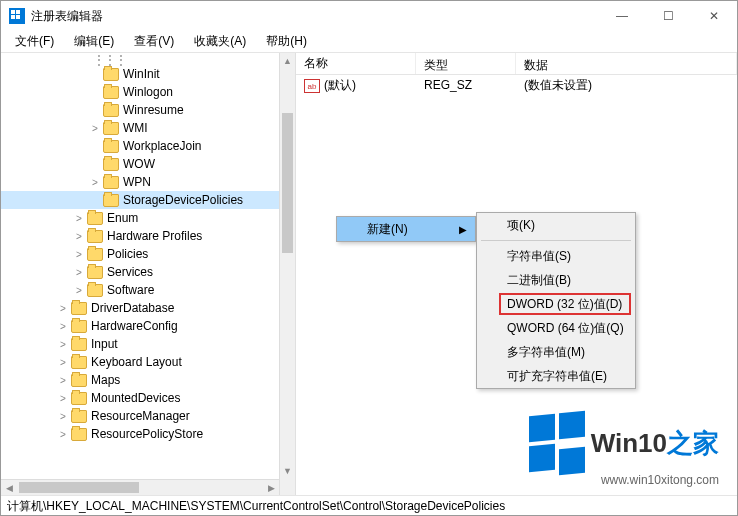 The image size is (738, 516). What do you see at coordinates (140, 416) in the screenshot?
I see `tree-node-label: ResourceManager` at bounding box center [140, 416].